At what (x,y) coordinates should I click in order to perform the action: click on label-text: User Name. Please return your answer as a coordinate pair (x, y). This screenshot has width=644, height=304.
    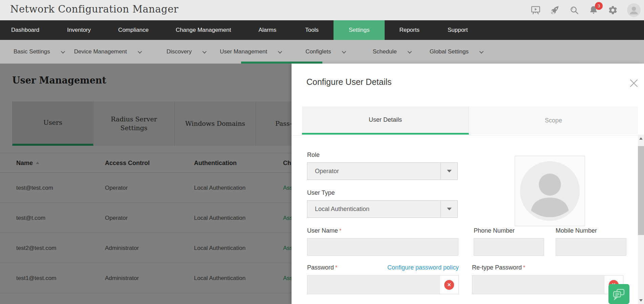
    Looking at the image, I should click on (322, 231).